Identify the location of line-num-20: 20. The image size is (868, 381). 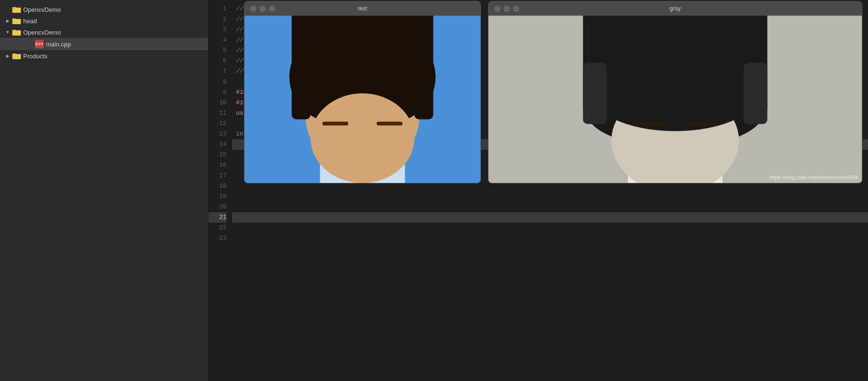
(217, 207).